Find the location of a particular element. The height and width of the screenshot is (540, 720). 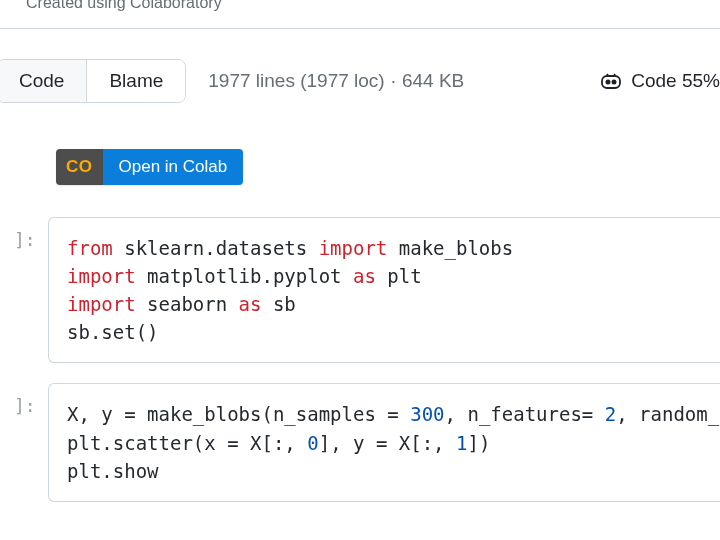

view-tabs: Code Blame is located at coordinates (93, 81).